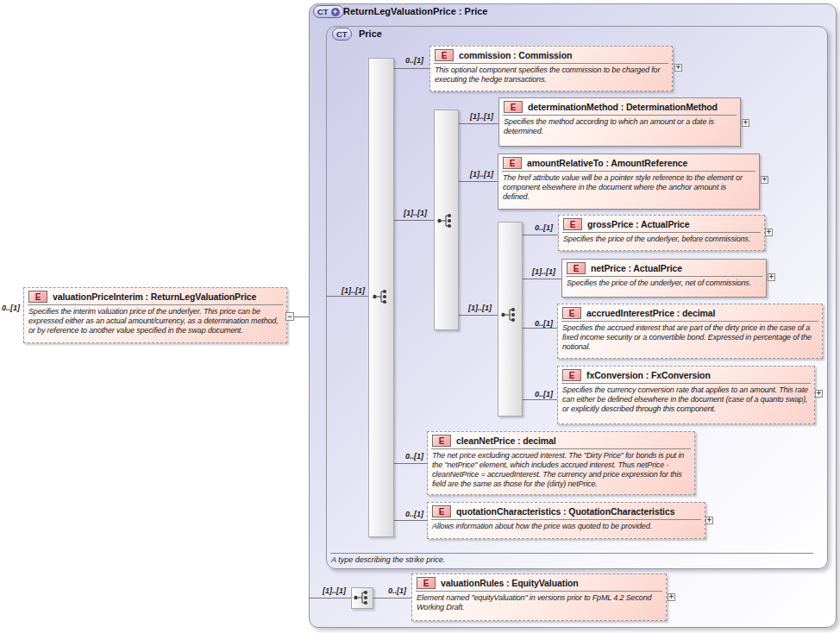 The width and height of the screenshot is (840, 633). I want to click on ct-badge: CT, so click(342, 34).